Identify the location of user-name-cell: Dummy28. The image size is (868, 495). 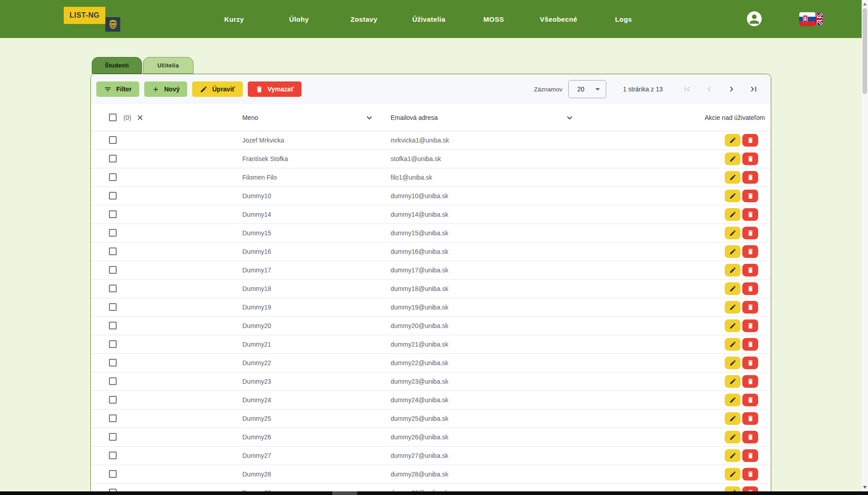
(257, 474).